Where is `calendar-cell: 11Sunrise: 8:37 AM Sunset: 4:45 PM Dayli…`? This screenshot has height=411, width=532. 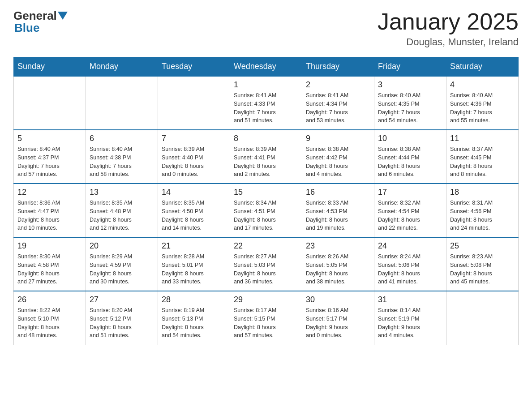 calendar-cell: 11Sunrise: 8:37 AM Sunset: 4:45 PM Dayli… is located at coordinates (483, 157).